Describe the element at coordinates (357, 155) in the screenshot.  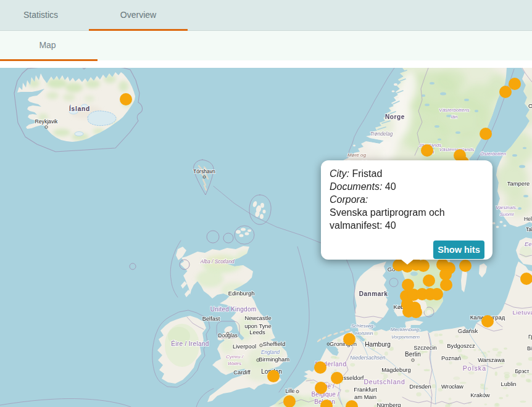
I see `svg-text: Møre og` at that location.